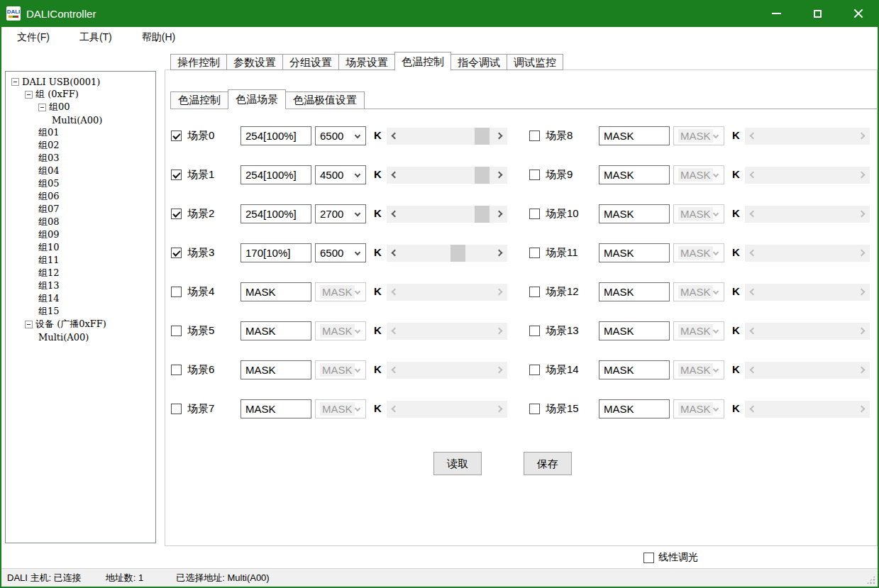 This screenshot has height=588, width=879. What do you see at coordinates (49, 158) in the screenshot?
I see `tree-node-label: 组03` at bounding box center [49, 158].